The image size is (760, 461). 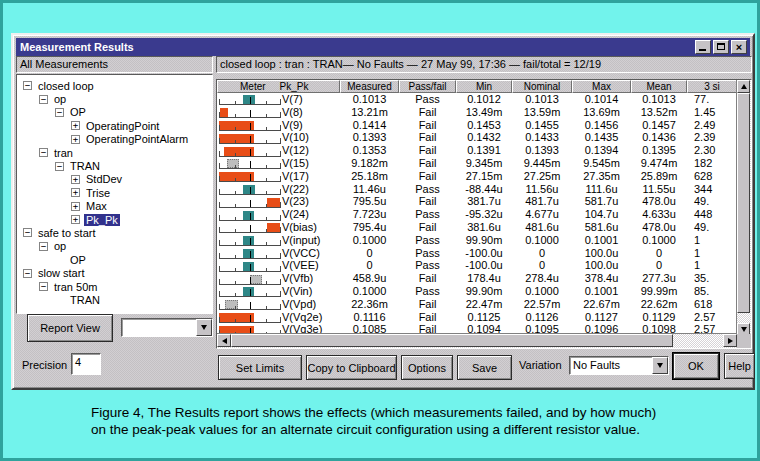 What do you see at coordinates (278, 150) in the screenshot?
I see `meter-name-cell: V(12)` at bounding box center [278, 150].